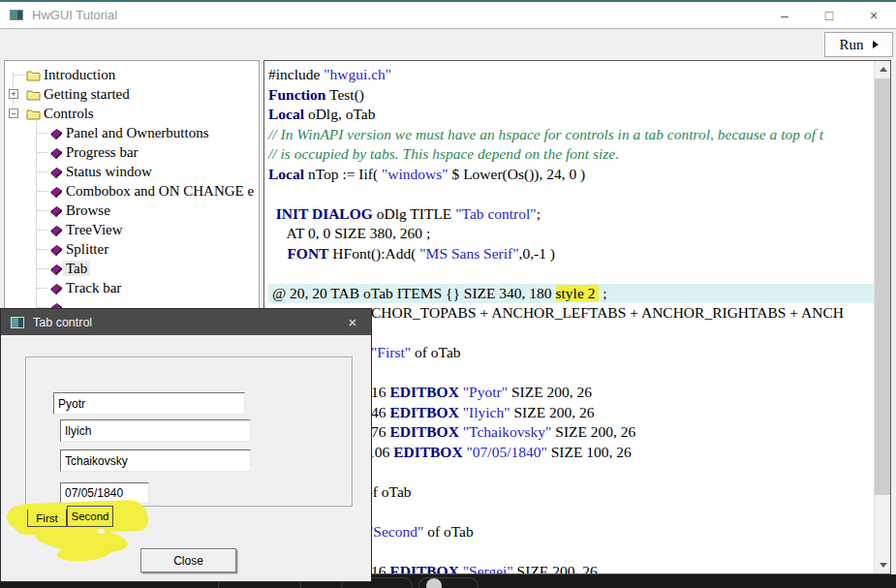 The width and height of the screenshot is (896, 588). Describe the element at coordinates (14, 113) in the screenshot. I see `collapse-icon: −` at that location.